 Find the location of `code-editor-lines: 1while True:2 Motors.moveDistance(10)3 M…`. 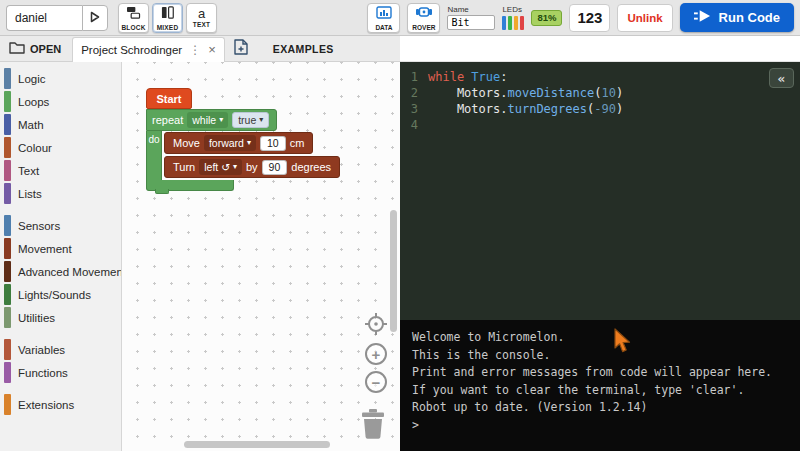

code-editor-lines: 1while True:2 Motors.moveDistance(10)3 M… is located at coordinates (600, 101).